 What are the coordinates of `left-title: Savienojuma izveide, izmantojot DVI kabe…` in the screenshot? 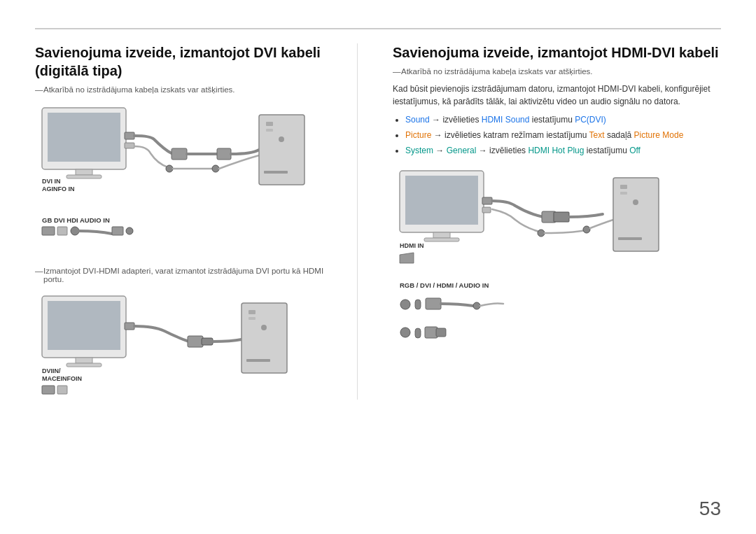 It's located at (186, 62).